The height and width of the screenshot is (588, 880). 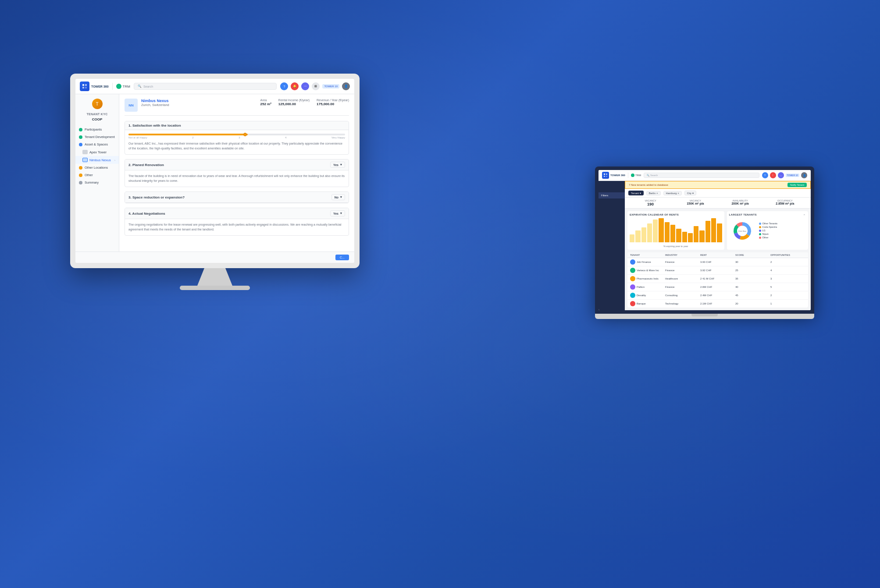 I want to click on laptop-apps-btn: ⋯, so click(x=781, y=175).